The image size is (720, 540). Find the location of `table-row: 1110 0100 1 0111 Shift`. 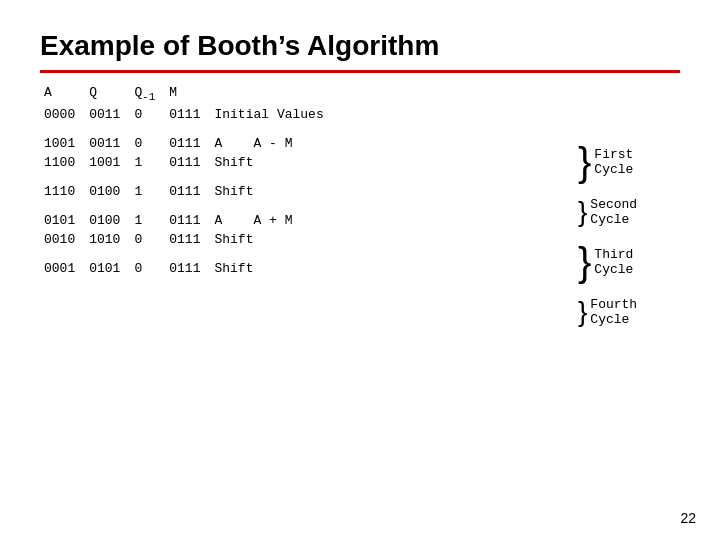

table-row: 1110 0100 1 0111 Shift is located at coordinates (187, 192).